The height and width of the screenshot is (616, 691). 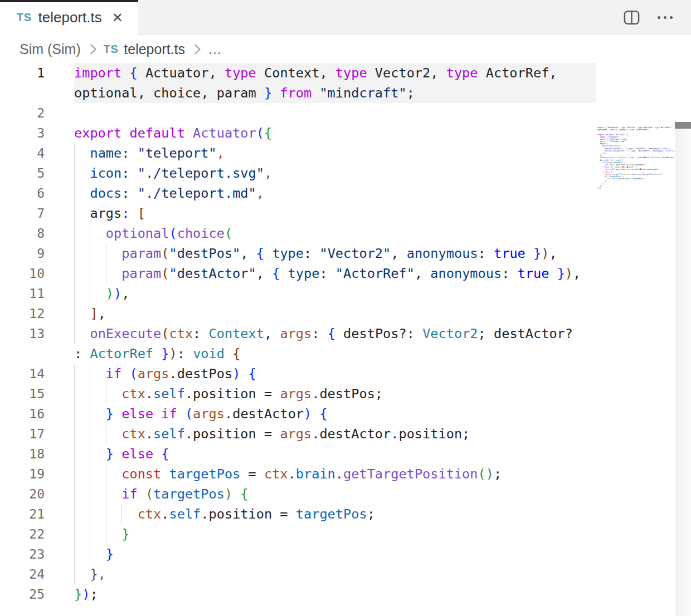 I want to click on code-line: 13 onExecute(ctx: Context, args: { destP…, so click(x=346, y=334).